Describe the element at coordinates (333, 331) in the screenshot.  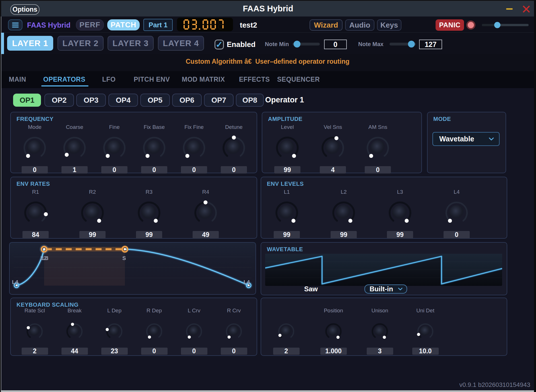
I see `knob-position` at that location.